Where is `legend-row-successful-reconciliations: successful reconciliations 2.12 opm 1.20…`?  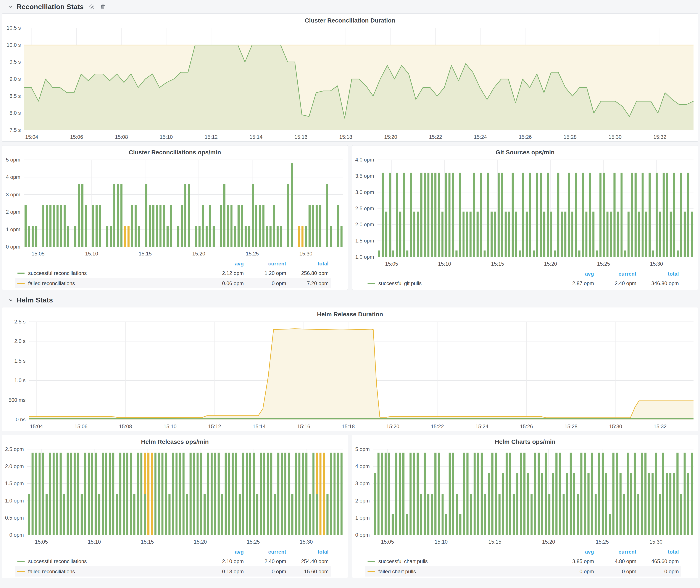 legend-row-successful-reconciliations: successful reconciliations 2.12 opm 1.20… is located at coordinates (173, 273).